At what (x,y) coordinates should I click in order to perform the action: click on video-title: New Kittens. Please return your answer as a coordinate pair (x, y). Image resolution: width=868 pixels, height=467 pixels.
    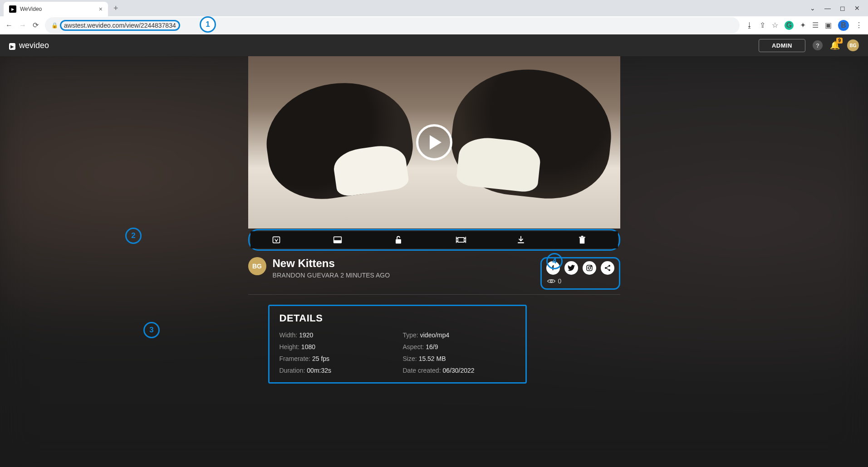
    Looking at the image, I should click on (403, 263).